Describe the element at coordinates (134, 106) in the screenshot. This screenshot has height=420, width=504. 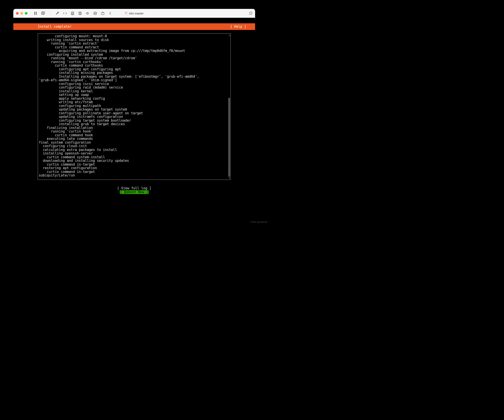
I see `log-output: configuring mount: mount-0 writing insta…` at that location.